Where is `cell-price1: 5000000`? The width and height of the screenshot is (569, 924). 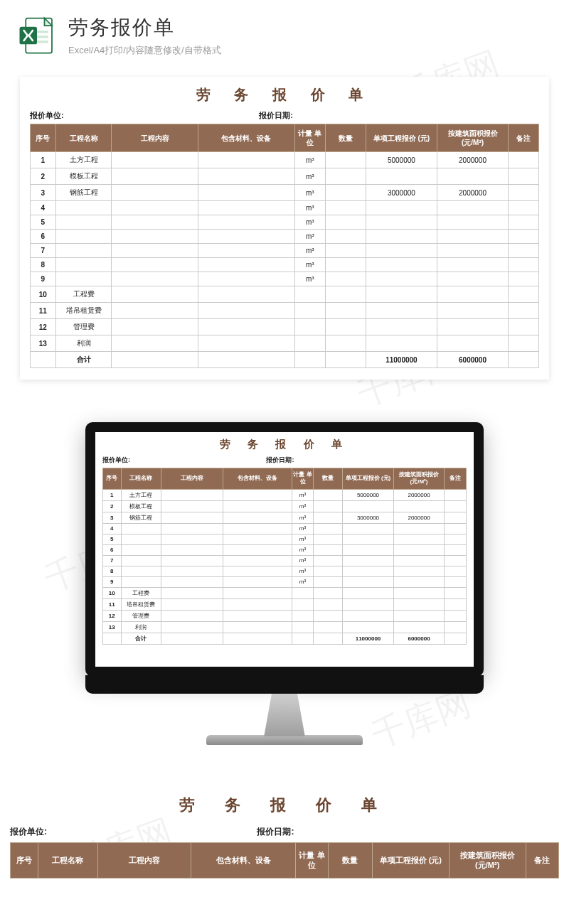 cell-price1: 5000000 is located at coordinates (368, 495).